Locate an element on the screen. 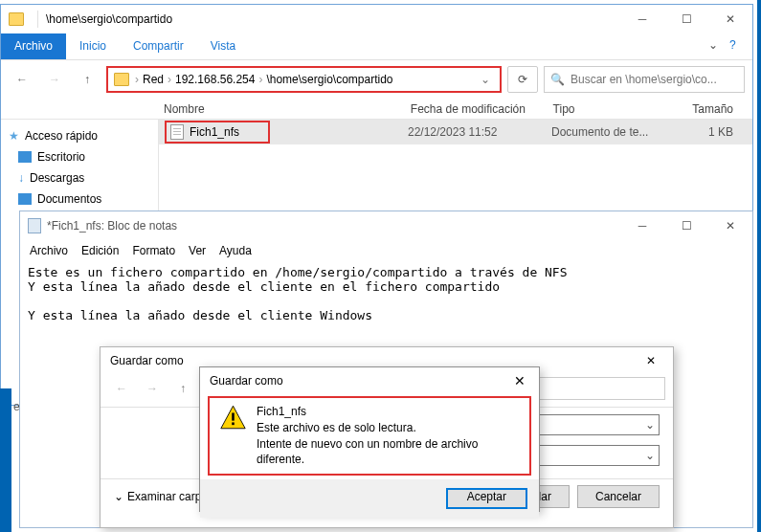 This screenshot has height=532, width=761. dialog-titlebar: Guardar como ✕ is located at coordinates (369, 381).